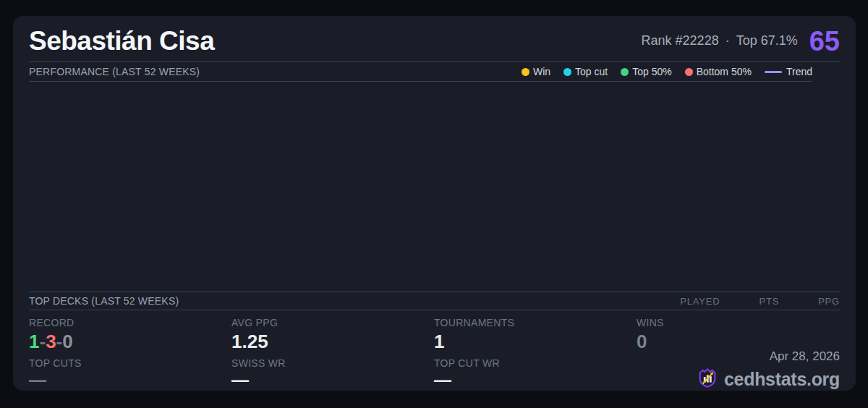 This screenshot has height=408, width=868. Describe the element at coordinates (767, 41) in the screenshot. I see `top-percent-text: Top 67.1%` at that location.